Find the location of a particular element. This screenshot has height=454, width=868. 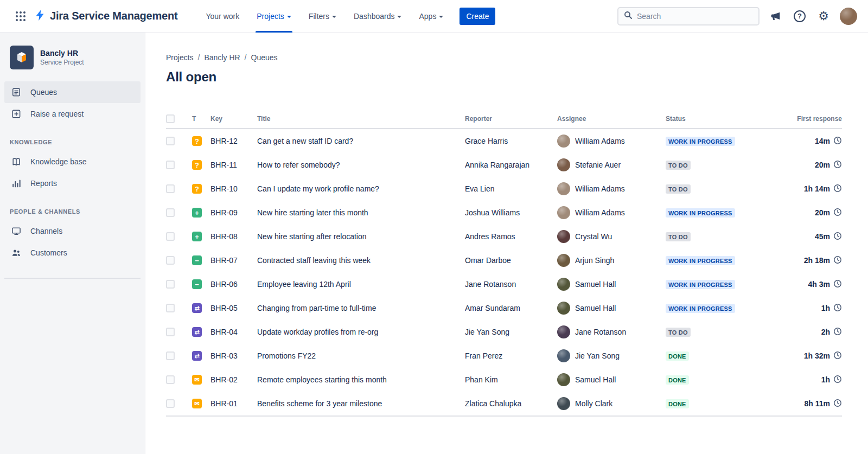

issue-title: Can get a new staff ID card? is located at coordinates (361, 141).